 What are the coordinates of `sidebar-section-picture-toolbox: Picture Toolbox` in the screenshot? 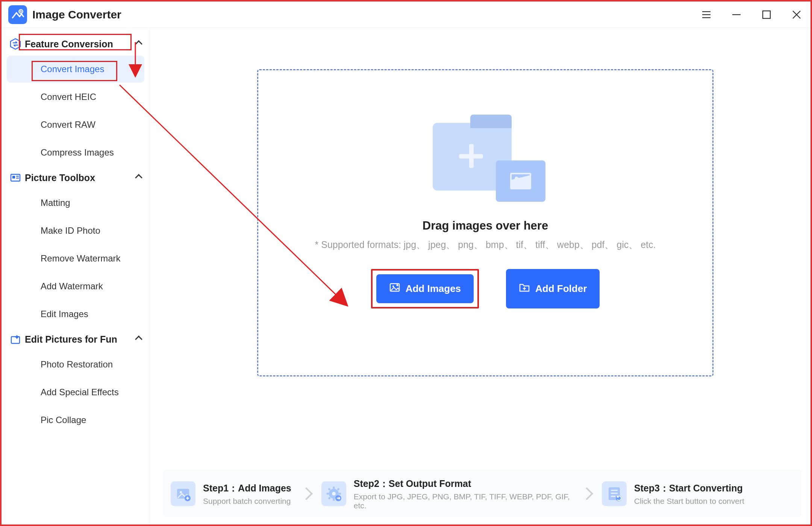 It's located at (76, 178).